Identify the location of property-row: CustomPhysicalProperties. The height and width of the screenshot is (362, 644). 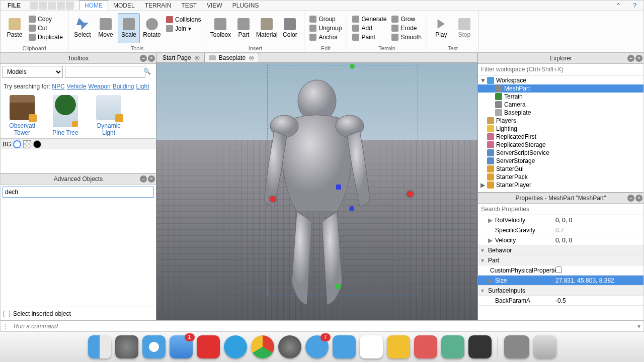
(560, 270).